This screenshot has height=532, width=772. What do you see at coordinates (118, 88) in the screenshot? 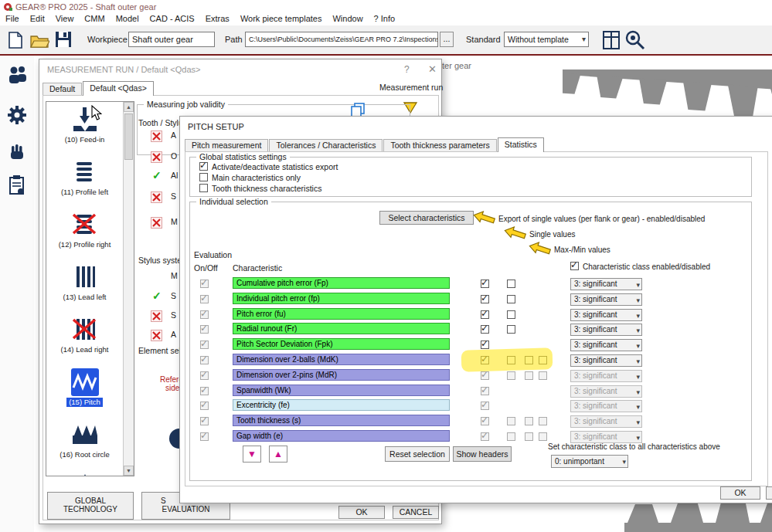
I see `tab-default-qdas: Default <Qdas>` at bounding box center [118, 88].